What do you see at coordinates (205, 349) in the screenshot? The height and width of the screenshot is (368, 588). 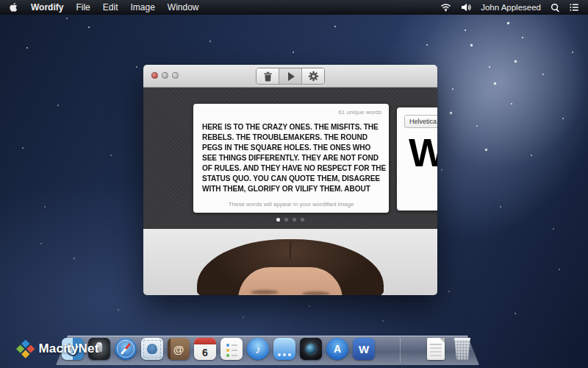 I see `calendar-icon: 6` at bounding box center [205, 349].